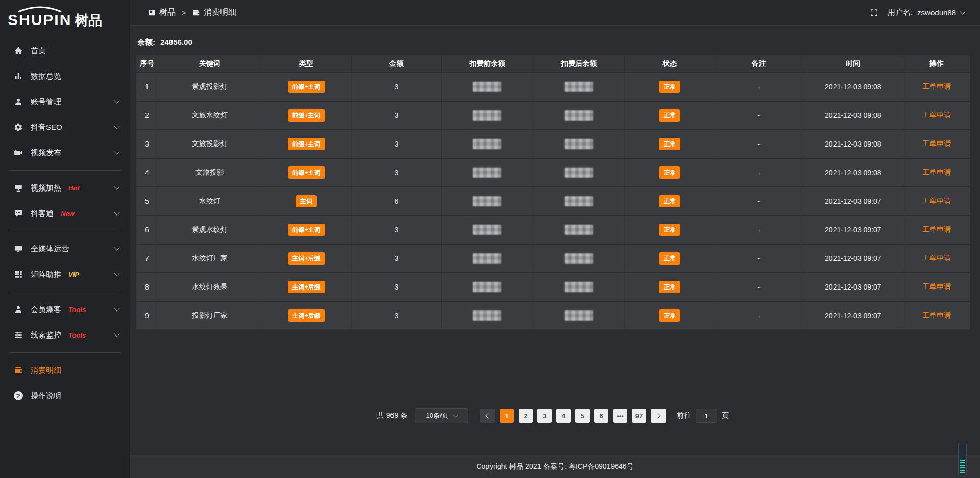 The width and height of the screenshot is (980, 478). What do you see at coordinates (65, 51) in the screenshot?
I see `sidebar-item-home: 首页` at bounding box center [65, 51].